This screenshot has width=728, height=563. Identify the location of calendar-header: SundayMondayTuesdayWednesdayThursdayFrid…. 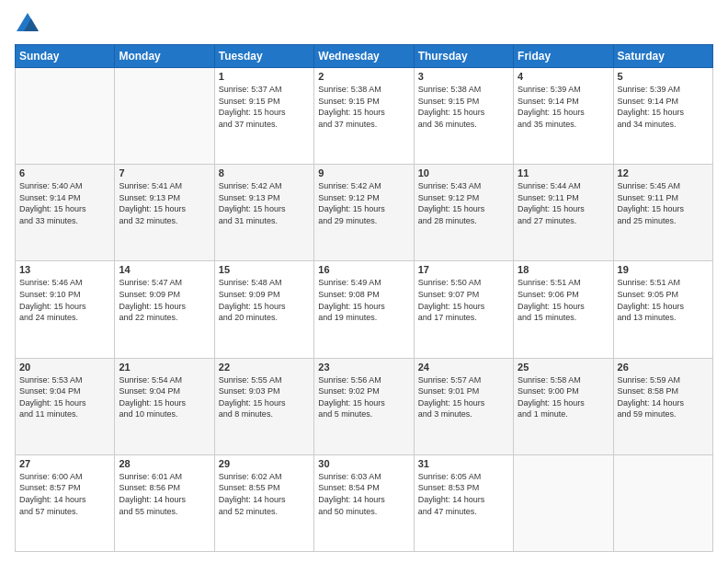
(364, 57).